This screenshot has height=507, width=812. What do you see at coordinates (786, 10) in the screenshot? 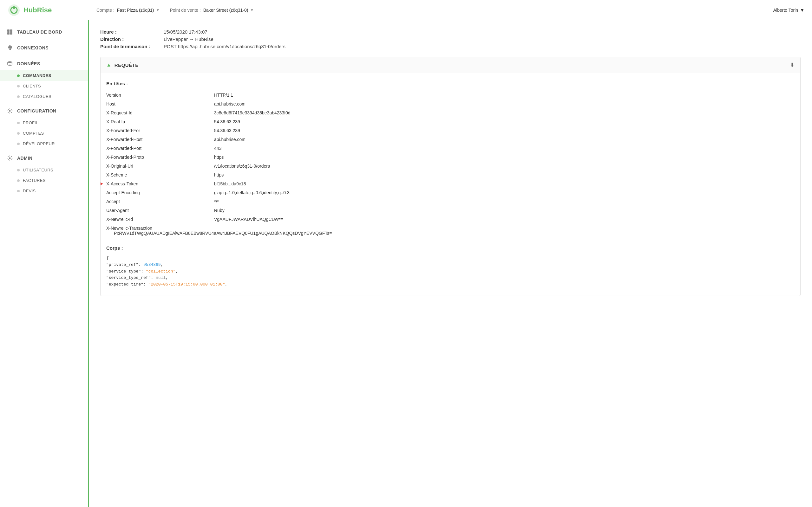
I see `user-name: Alberto Torin` at bounding box center [786, 10].